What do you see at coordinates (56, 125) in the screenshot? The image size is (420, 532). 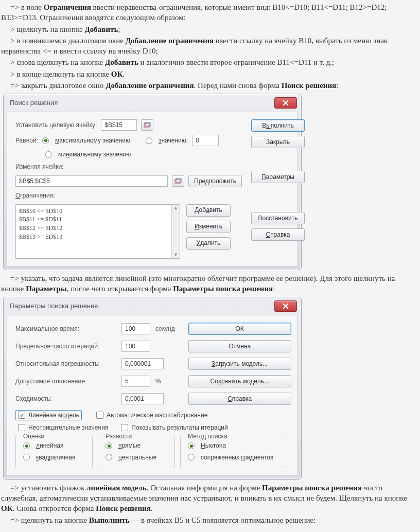 I see `target-label: Установить целевую ячейку:` at bounding box center [56, 125].